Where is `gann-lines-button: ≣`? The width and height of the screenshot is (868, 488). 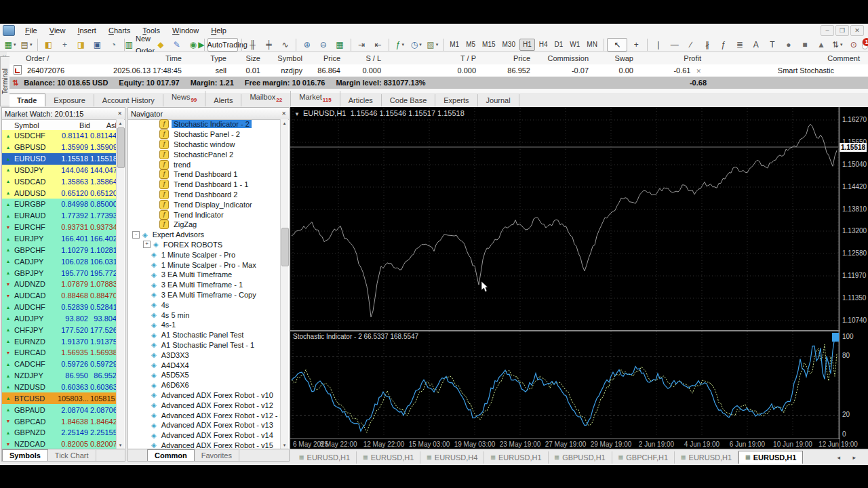 gann-lines-button: ≣ is located at coordinates (740, 45).